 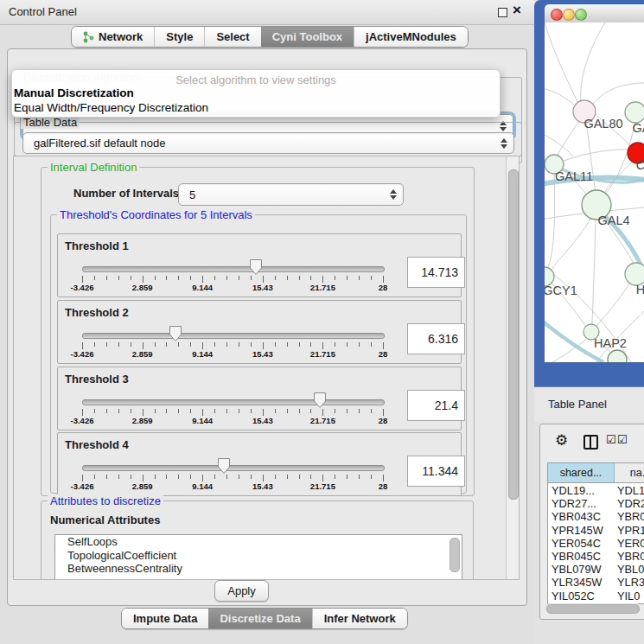 I want to click on threshold-value-field: 11.344, so click(x=436, y=471).